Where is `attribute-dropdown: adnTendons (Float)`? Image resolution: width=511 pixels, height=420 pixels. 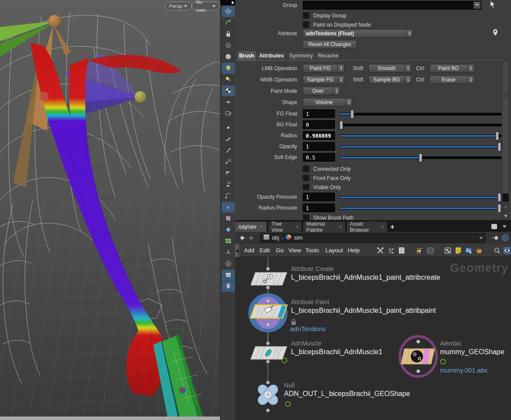 attribute-dropdown: adnTendons (Float) is located at coordinates (358, 34).